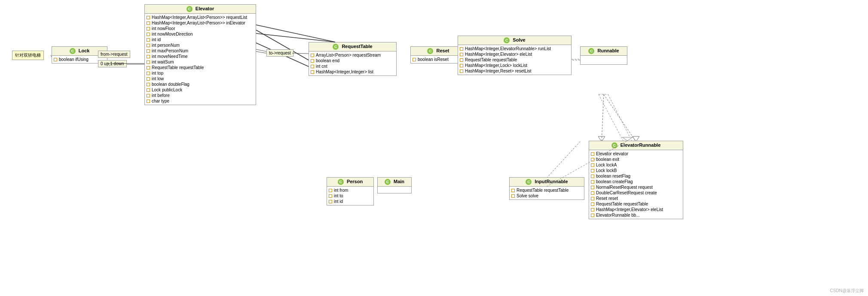 The height and width of the screenshot is (296, 868). What do you see at coordinates (200, 79) in the screenshot?
I see `elevator-field-11: int low` at bounding box center [200, 79].